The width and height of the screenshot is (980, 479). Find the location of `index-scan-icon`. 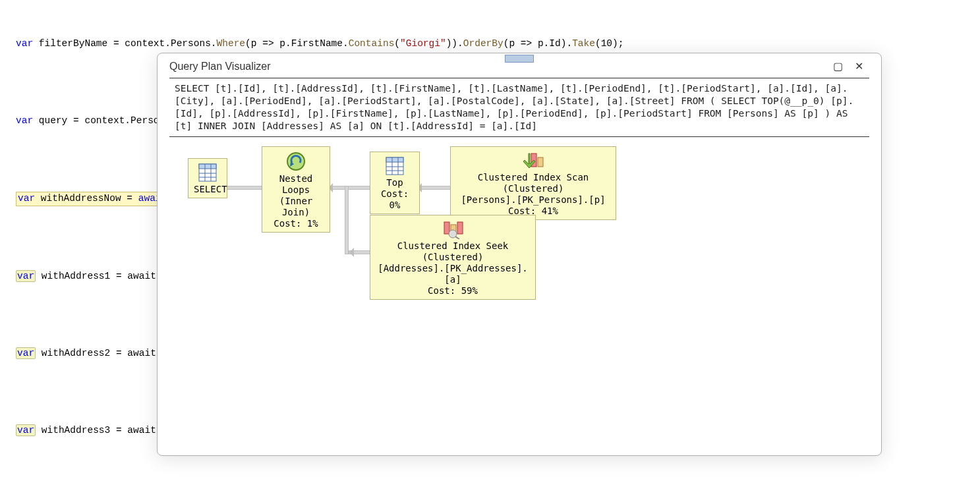

index-scan-icon is located at coordinates (533, 161).